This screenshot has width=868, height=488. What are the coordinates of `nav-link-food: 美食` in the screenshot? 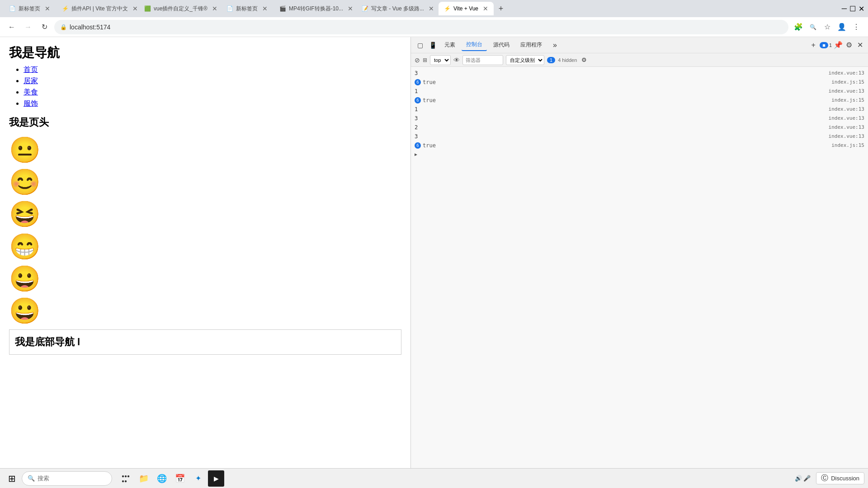 It's located at (31, 92).